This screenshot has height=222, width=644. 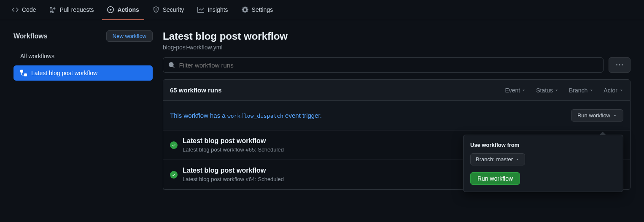 What do you see at coordinates (77, 10) in the screenshot?
I see `tab-label: Pull requests` at bounding box center [77, 10].